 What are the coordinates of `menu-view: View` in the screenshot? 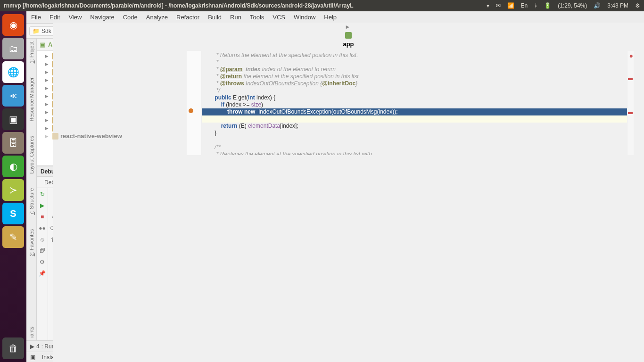 It's located at (75, 17).